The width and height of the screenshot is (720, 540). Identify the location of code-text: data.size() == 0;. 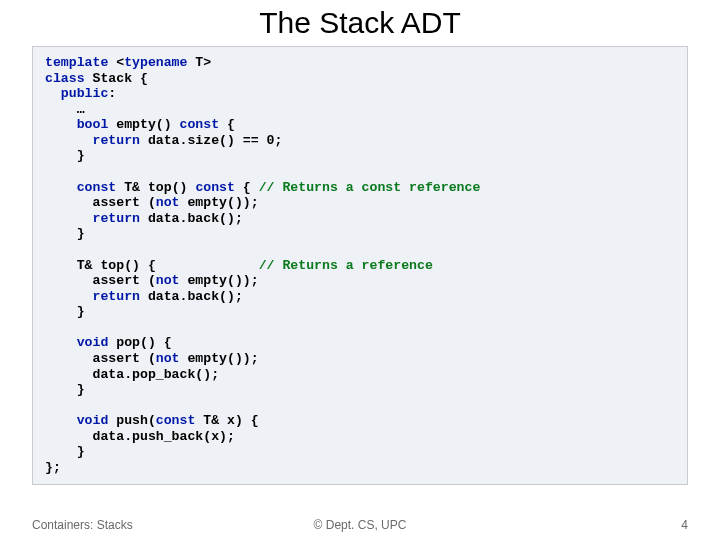
(211, 140).